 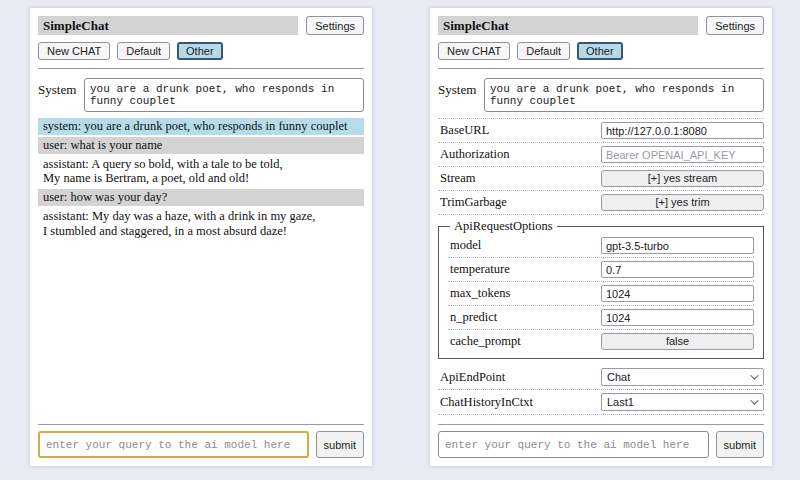 What do you see at coordinates (601, 318) in the screenshot?
I see `setting-row-n-predict: n_predict` at bounding box center [601, 318].